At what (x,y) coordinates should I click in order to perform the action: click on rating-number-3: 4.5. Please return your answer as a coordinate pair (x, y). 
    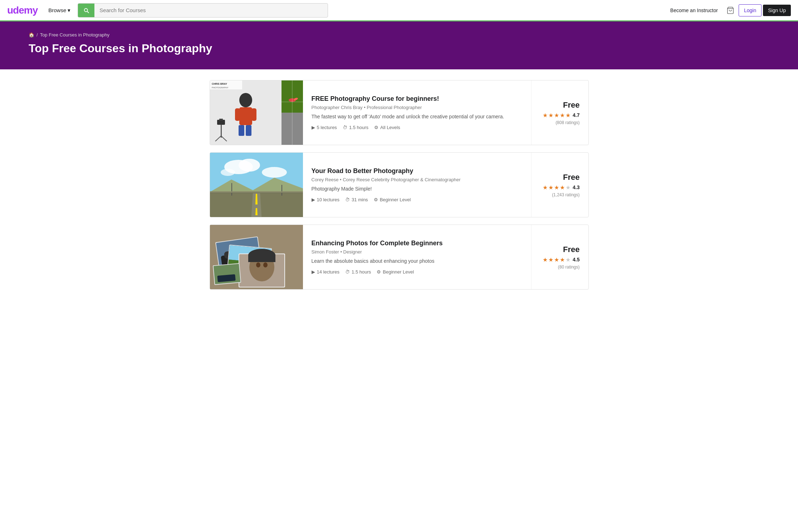
    Looking at the image, I should click on (576, 260).